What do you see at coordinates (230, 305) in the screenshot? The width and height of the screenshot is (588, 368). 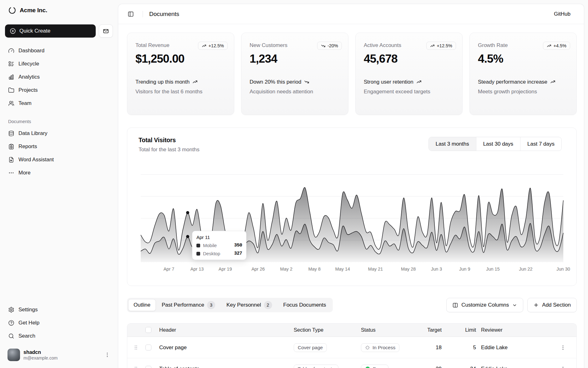 I see `view-tabs: OutlinePast Performance3Key Personnel2Fo…` at bounding box center [230, 305].